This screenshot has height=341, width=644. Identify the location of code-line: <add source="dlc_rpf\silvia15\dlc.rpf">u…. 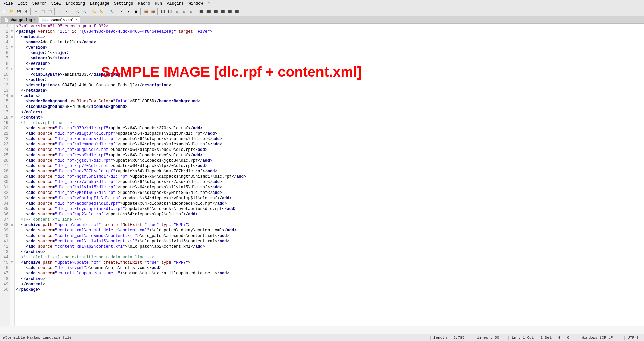
(330, 187).